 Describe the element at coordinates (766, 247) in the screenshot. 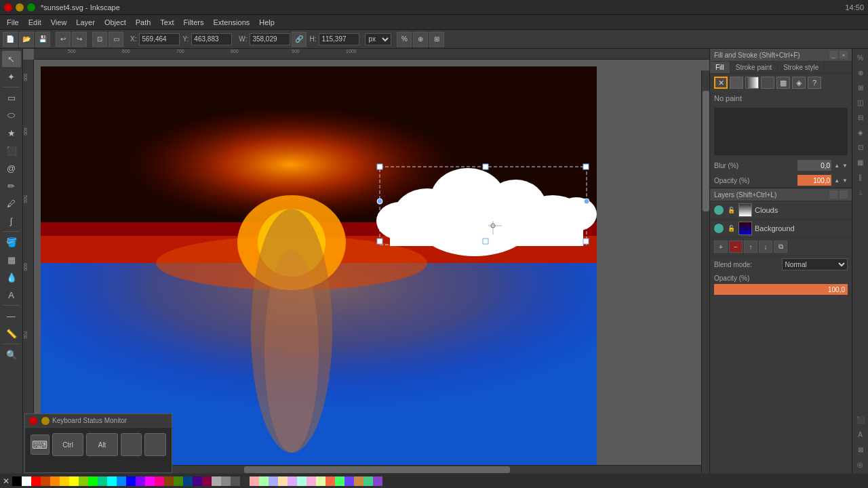

I see `layer-down-btn: ↓` at that location.